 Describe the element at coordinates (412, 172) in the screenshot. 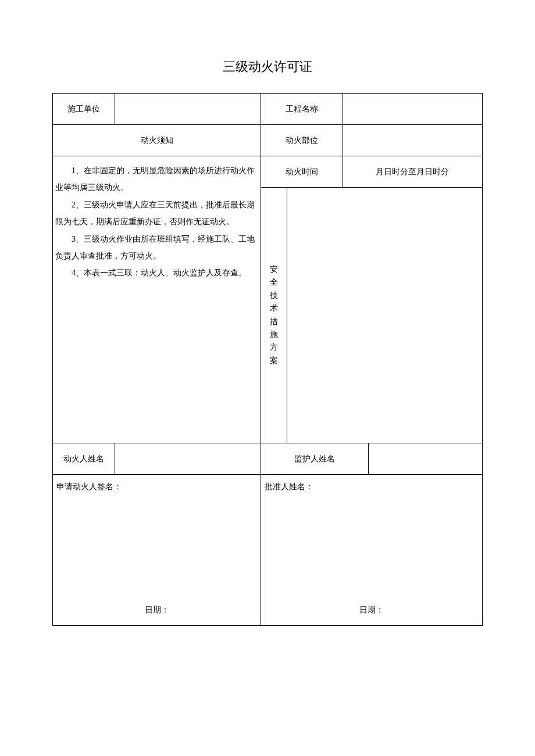

I see `value-fire-time: 月日时分至月日时分` at that location.